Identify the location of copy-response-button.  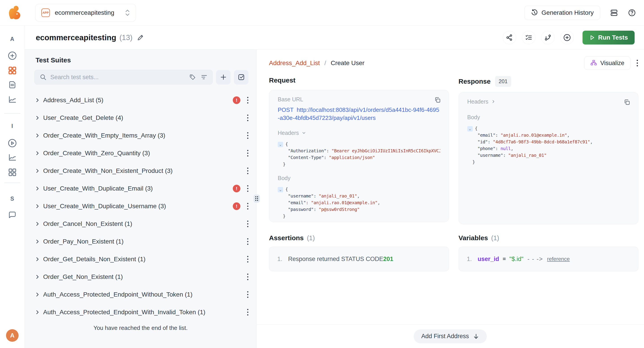
(627, 102).